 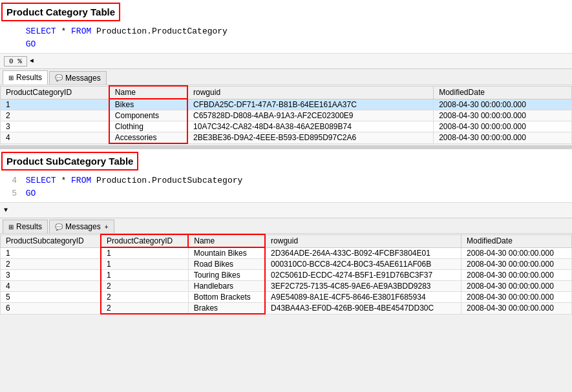 I want to click on table-row: 2ComponentsC657828D-D808-4ABA-91A3-AF2CE…, so click(x=286, y=116).